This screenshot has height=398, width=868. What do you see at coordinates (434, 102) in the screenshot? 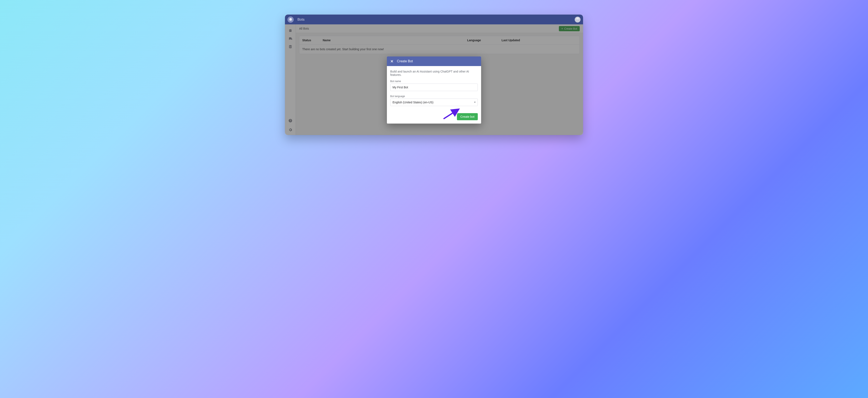
I see `bot-language-select` at bounding box center [434, 102].